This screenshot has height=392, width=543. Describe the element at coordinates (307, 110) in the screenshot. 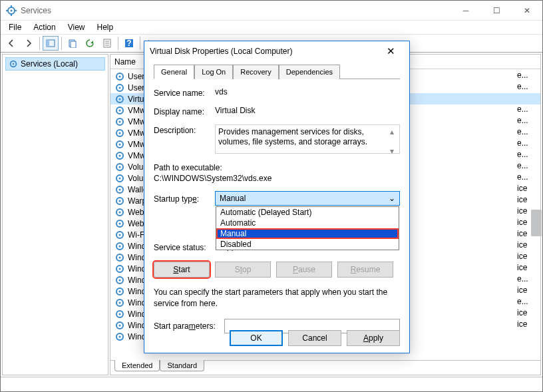

I see `display-name-value: Virtual Disk` at that location.